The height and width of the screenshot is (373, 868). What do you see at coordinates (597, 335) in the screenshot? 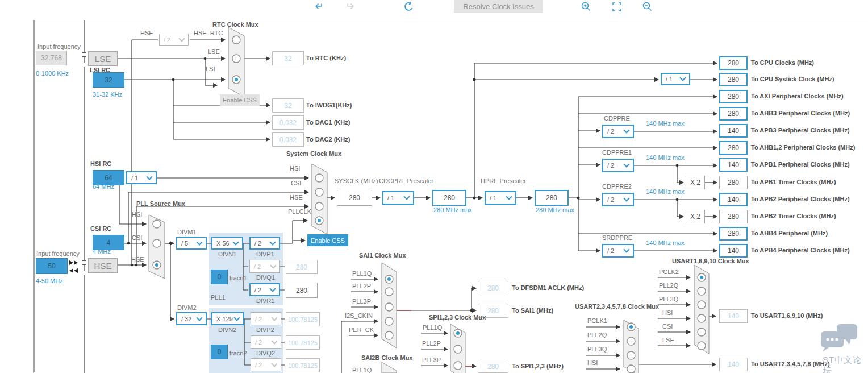
I see `usart2-pll2q-label: PLL2Q` at bounding box center [597, 335].